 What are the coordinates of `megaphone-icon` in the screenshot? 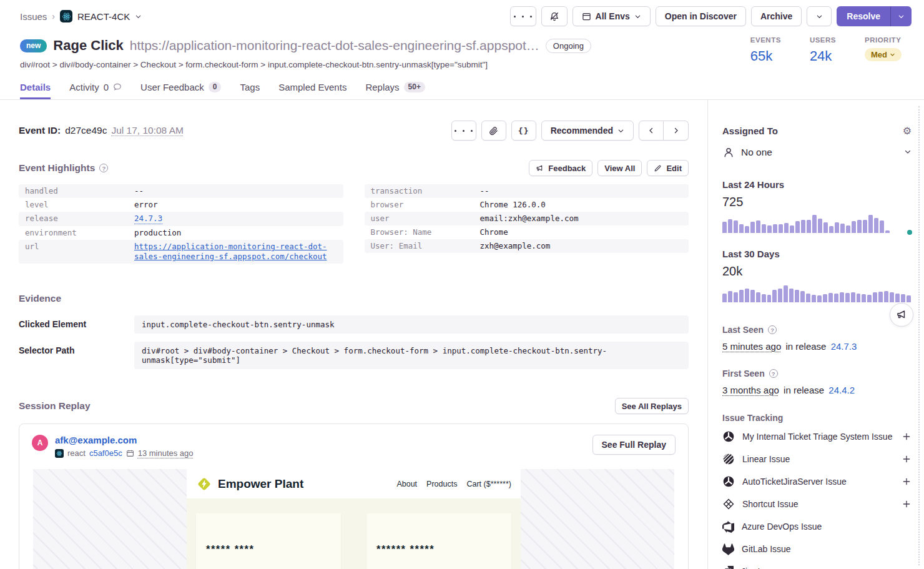 It's located at (539, 169).